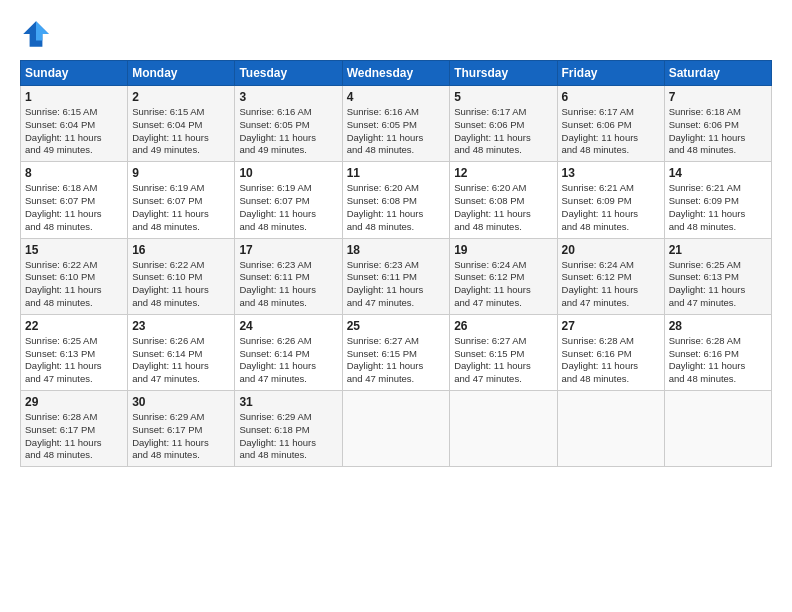 The image size is (792, 612). What do you see at coordinates (610, 200) in the screenshot?
I see `calendar-day-cell: 13Sunrise: 6:21 AM Sunset: 6:09 PM Dayli…` at bounding box center [610, 200].